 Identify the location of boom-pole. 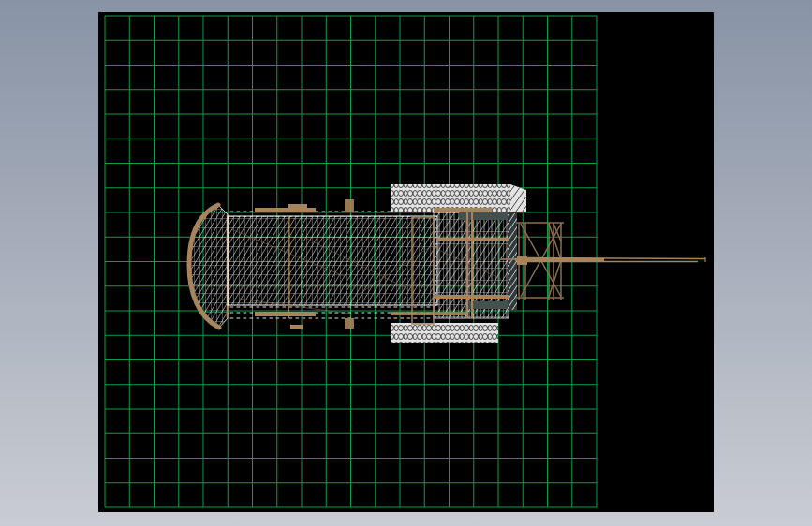
(603, 260).